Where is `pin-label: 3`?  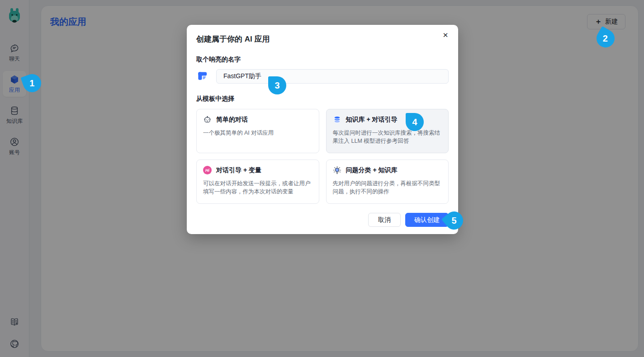
pin-label: 3 is located at coordinates (277, 86).